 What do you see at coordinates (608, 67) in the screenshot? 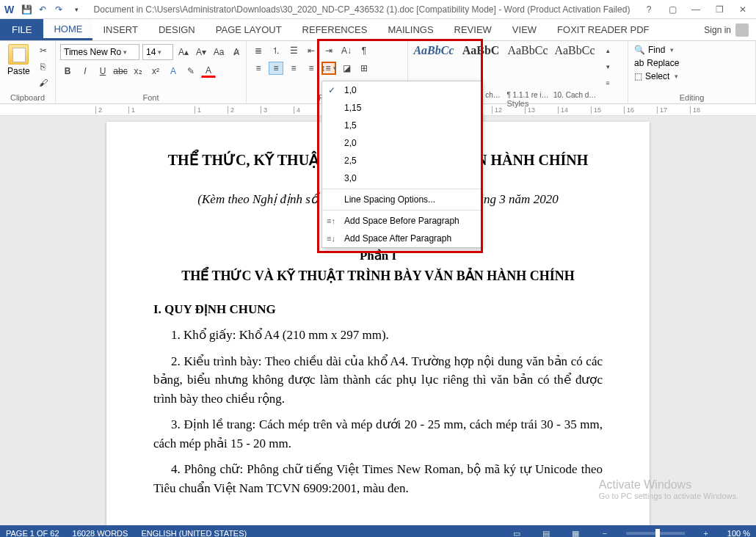
I see `styles-scroll-down-icon: ▾` at bounding box center [608, 67].